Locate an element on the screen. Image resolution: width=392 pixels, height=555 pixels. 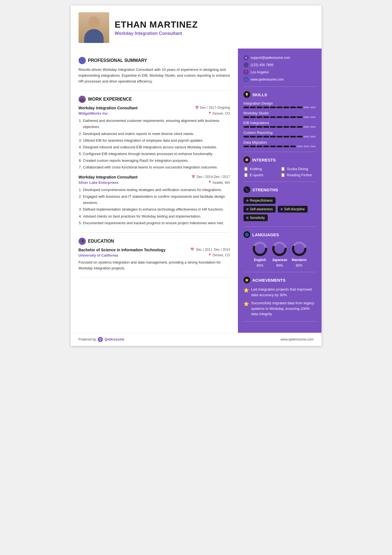
footer-right: www.qwikresume.com is located at coordinates (297, 339).